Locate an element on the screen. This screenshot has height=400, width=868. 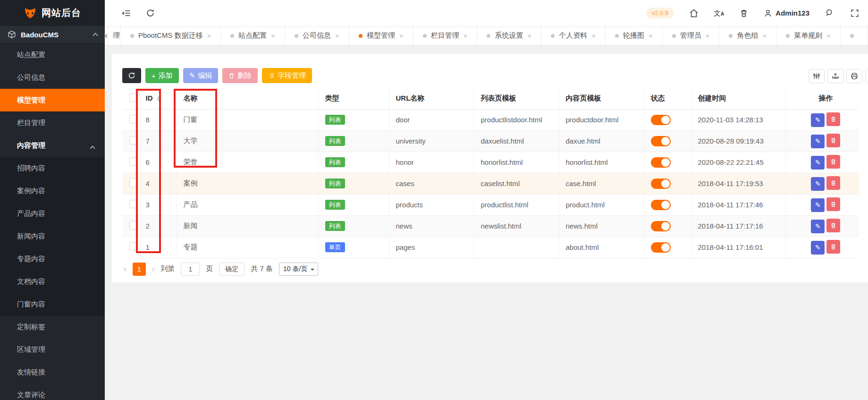
sidebar-item-company-info: 公司信息 is located at coordinates (52, 77).